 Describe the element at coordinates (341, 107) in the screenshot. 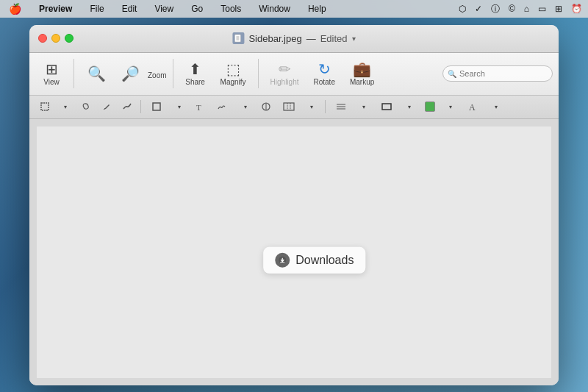

I see `align-button` at that location.